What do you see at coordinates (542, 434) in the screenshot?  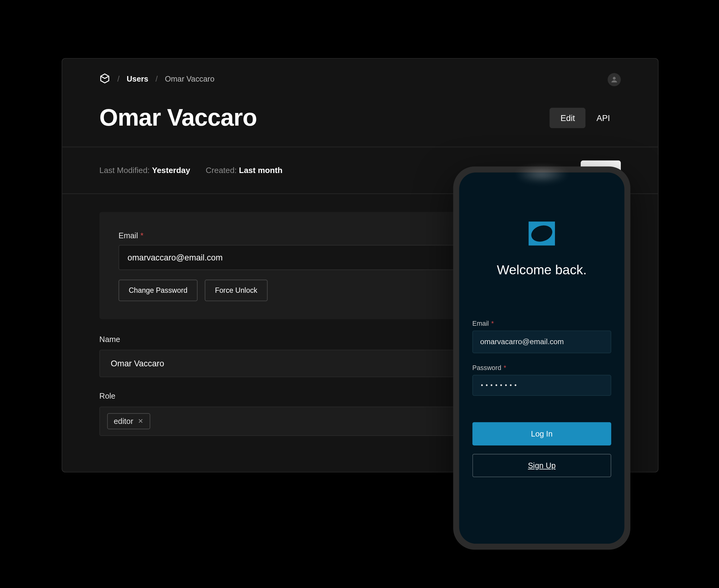 I see `login-button: Log In` at bounding box center [542, 434].